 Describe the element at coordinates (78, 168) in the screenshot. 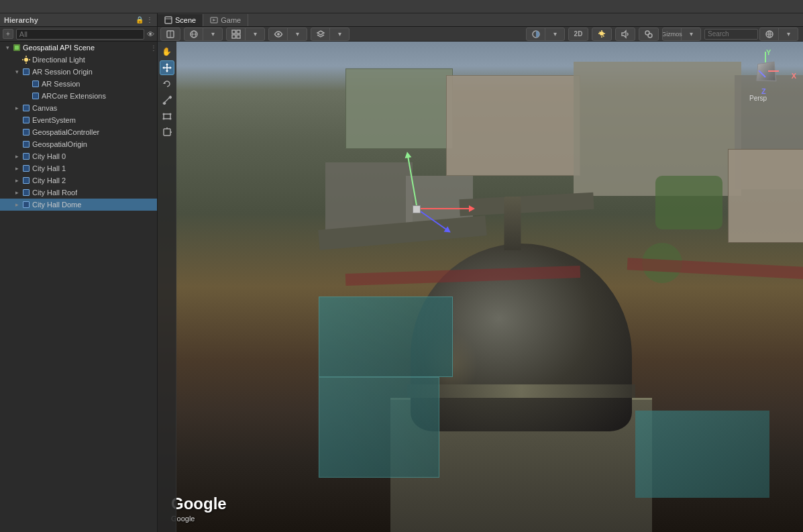

I see `tree-item-city-hall-1: ▸ City Hall 1` at that location.